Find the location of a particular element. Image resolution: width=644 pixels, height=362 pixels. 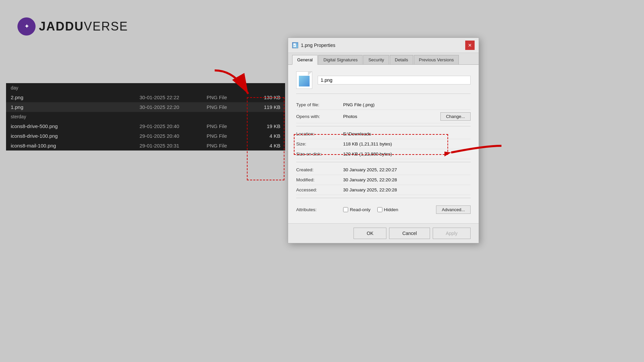

file-row: 2.png 30-01-2025 22:22 PNG File 130 KB is located at coordinates (146, 97).